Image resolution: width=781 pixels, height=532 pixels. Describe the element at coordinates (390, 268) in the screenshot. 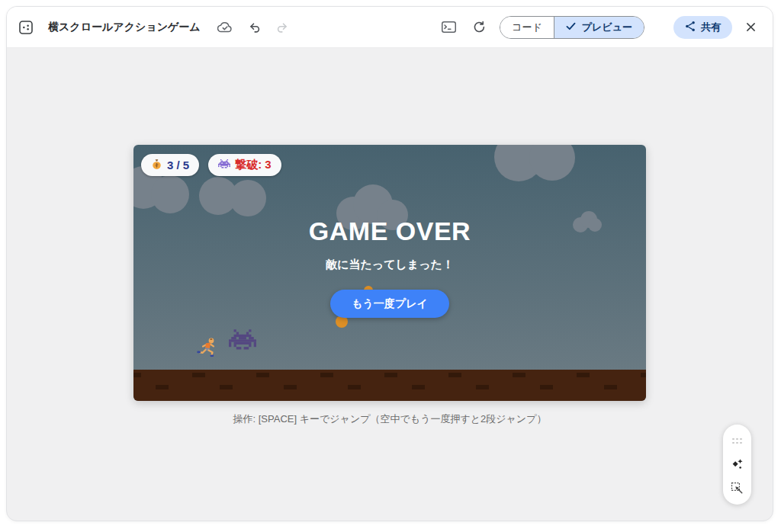

I see `game-over-overlay: GAME OVER 敵に当たってしまった！ もう一度プレイ` at that location.